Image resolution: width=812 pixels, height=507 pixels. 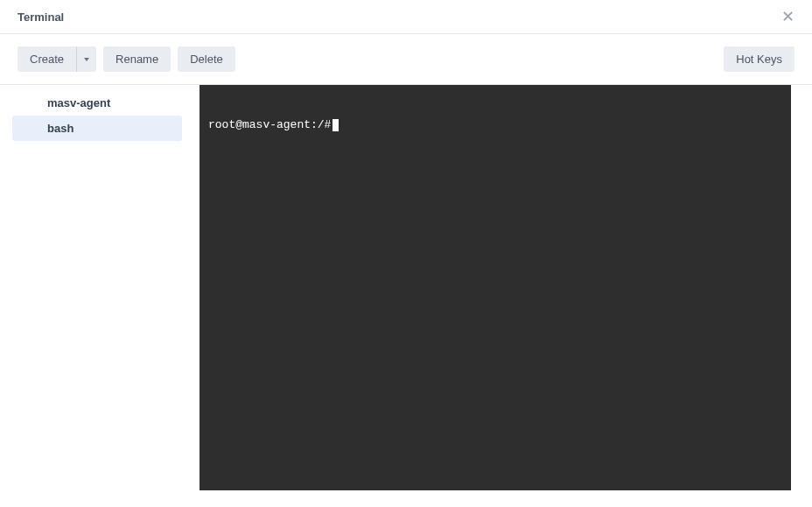 I want to click on hotkeys-button: Hot Keys, so click(x=760, y=60).